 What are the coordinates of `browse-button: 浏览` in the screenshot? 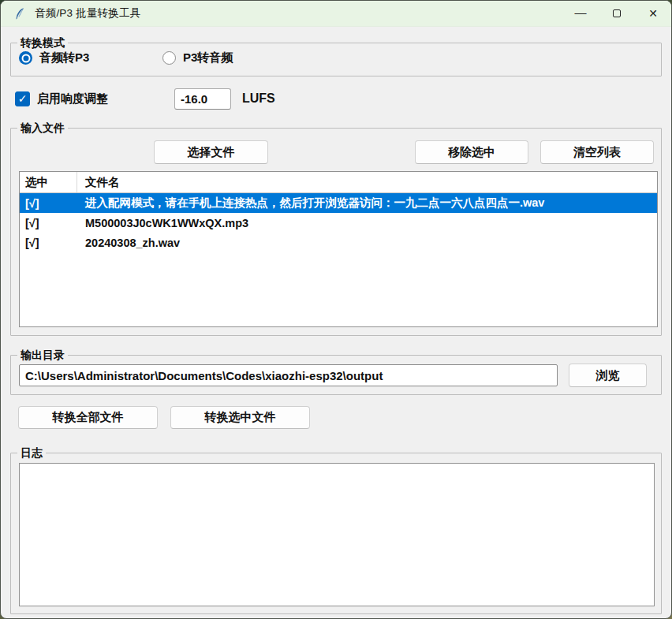 It's located at (607, 375).